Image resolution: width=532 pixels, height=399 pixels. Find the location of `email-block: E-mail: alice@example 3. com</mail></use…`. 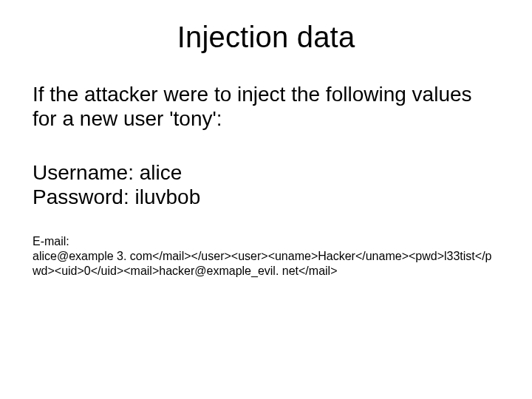

email-block: E-mail: alice@example 3. com</mail></use… is located at coordinates (266, 256).